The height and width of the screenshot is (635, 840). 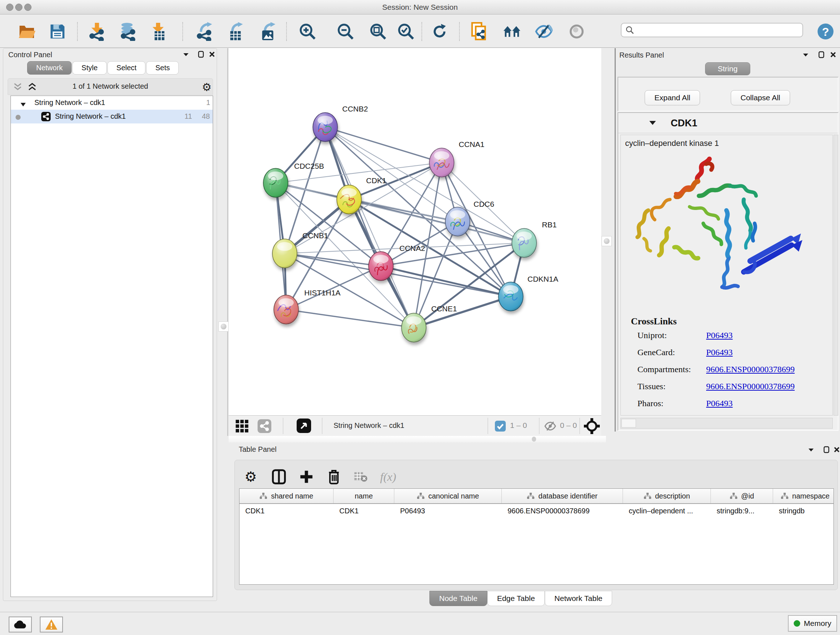 I want to click on network-node-cdk1, so click(x=349, y=200).